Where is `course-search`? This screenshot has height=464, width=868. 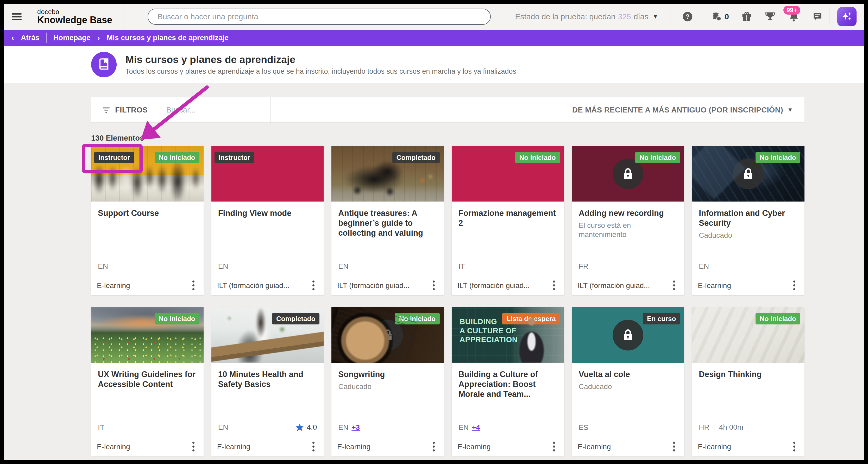 course-search is located at coordinates (214, 110).